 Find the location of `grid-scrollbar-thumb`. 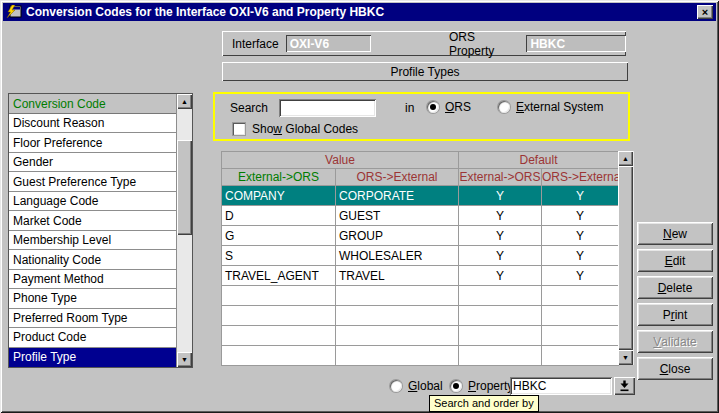

grid-scrollbar-thumb is located at coordinates (626, 258).